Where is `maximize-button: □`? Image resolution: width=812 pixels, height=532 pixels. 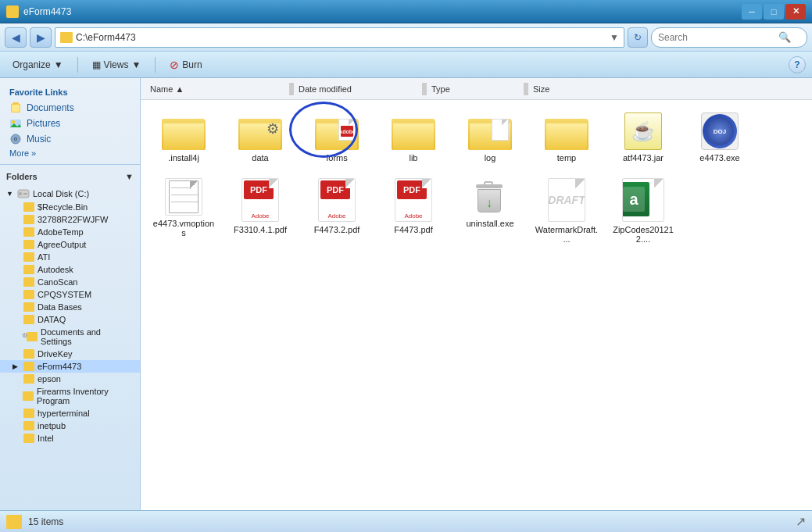
maximize-button: □ is located at coordinates (774, 12).